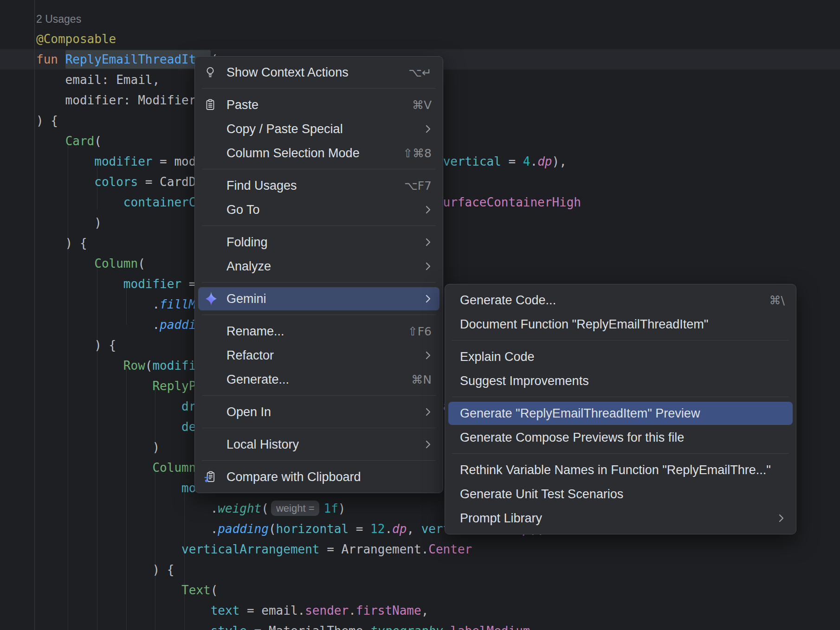 This screenshot has width=840, height=630. I want to click on menu-item-generate-code: Generate Code...⌘\, so click(620, 300).